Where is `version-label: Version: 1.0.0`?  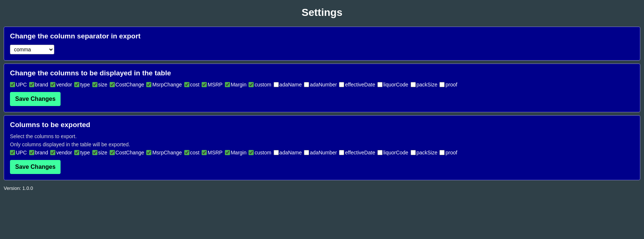
version-label: Version: 1.0.0 is located at coordinates (322, 187).